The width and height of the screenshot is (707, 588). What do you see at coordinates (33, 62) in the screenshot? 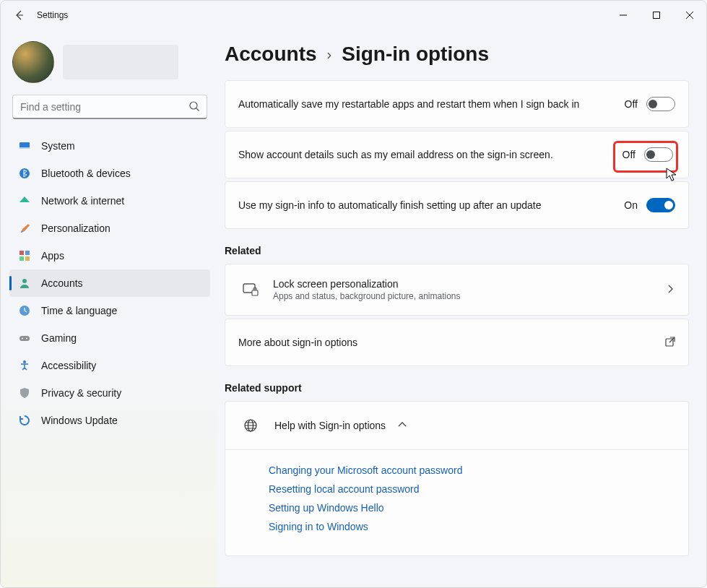
I see `avatar` at bounding box center [33, 62].